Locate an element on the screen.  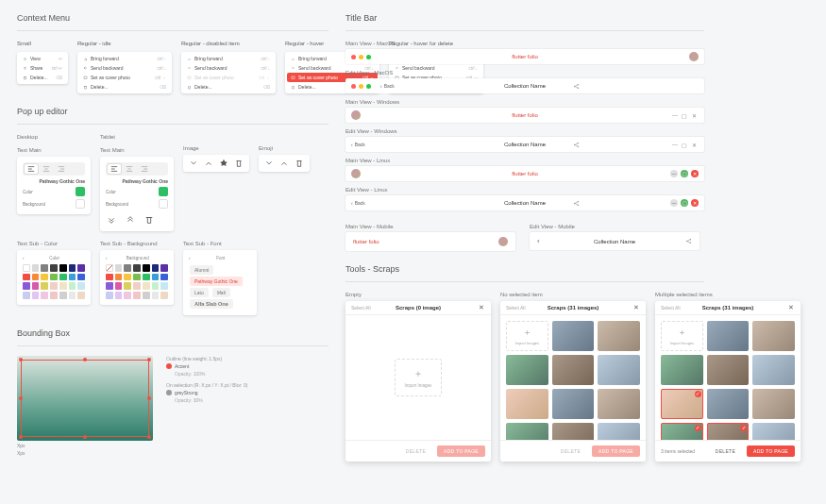
back-win: ‹Back is located at coordinates (359, 144).